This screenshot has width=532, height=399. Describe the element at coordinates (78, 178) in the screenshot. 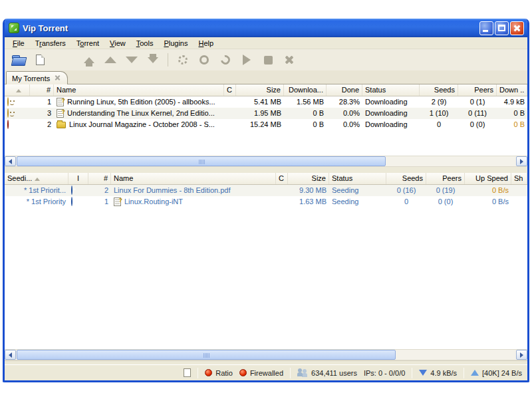

I see `col-header-tracker: I` at that location.